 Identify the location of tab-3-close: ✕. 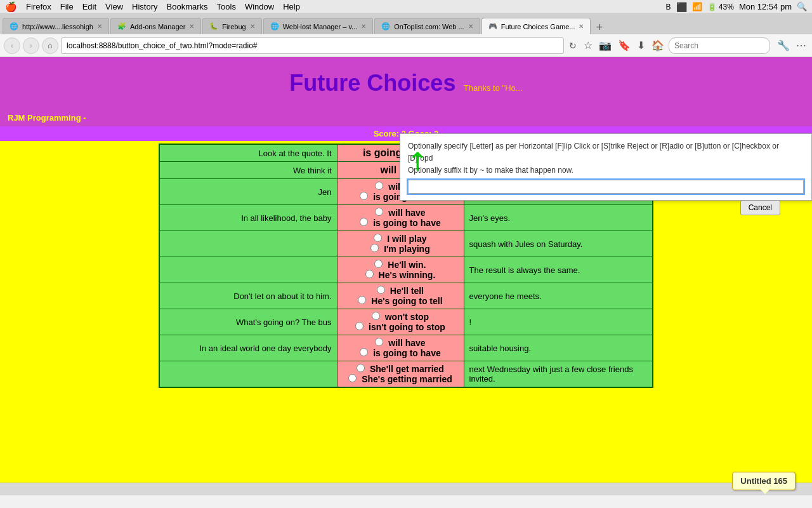
(363, 27).